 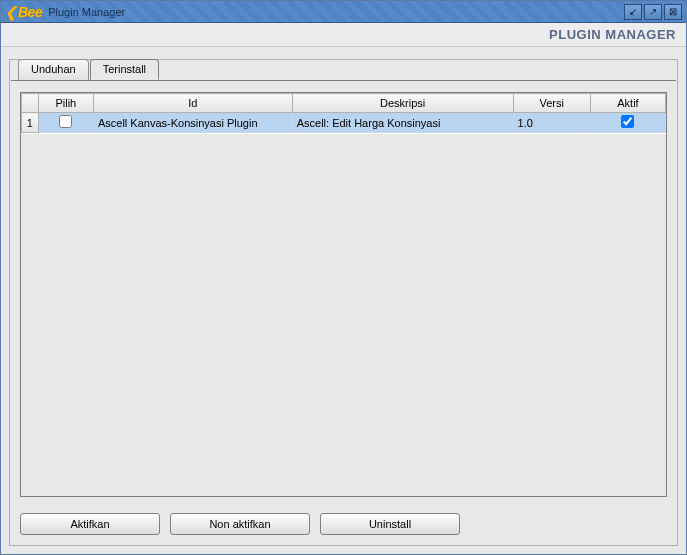 What do you see at coordinates (30, 104) in the screenshot?
I see `col-header-rownum` at bounding box center [30, 104].